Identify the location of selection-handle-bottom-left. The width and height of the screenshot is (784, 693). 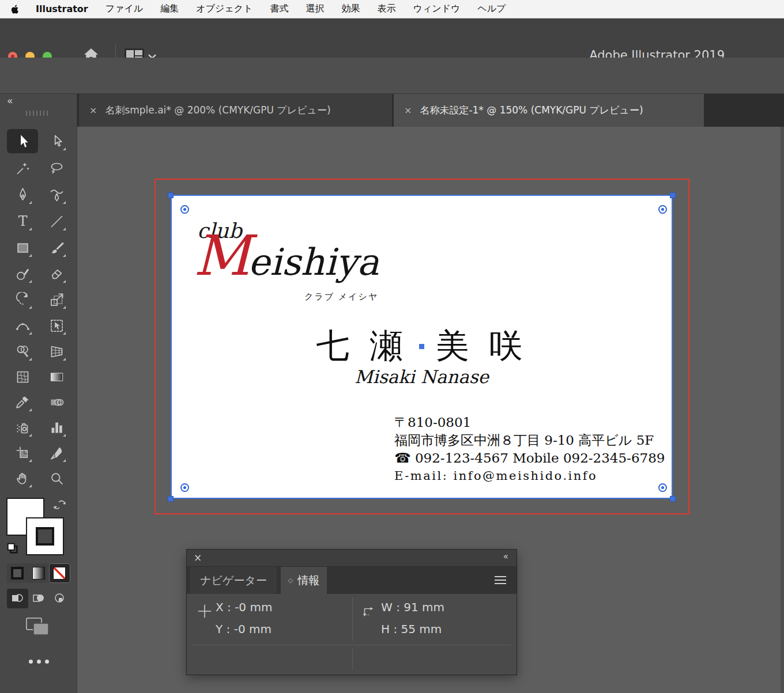
(171, 499).